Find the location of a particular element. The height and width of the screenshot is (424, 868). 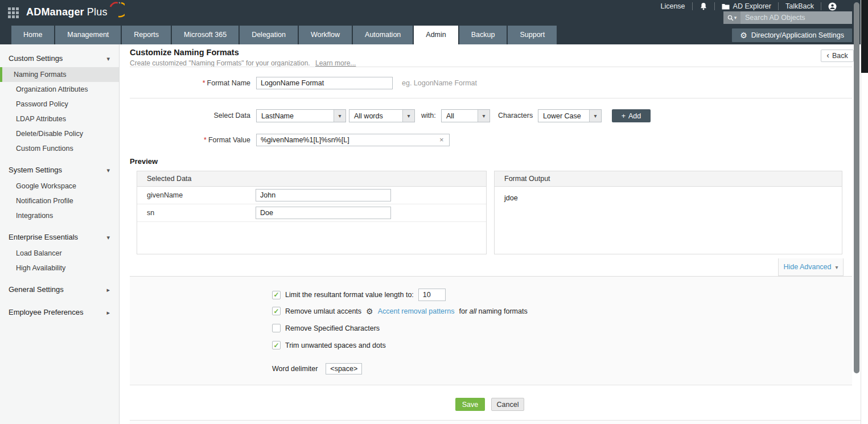

vertical-scrollbar-thumb is located at coordinates (857, 188).